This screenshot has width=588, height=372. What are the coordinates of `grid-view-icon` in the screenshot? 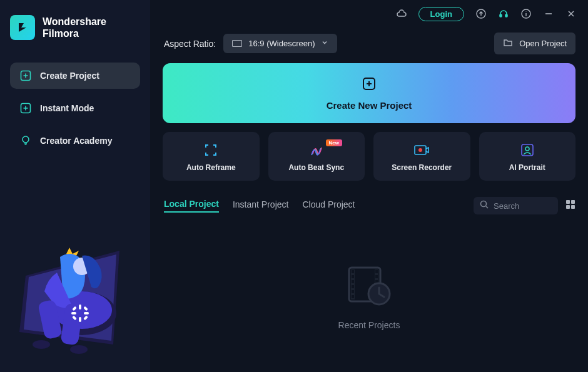 It's located at (570, 206).